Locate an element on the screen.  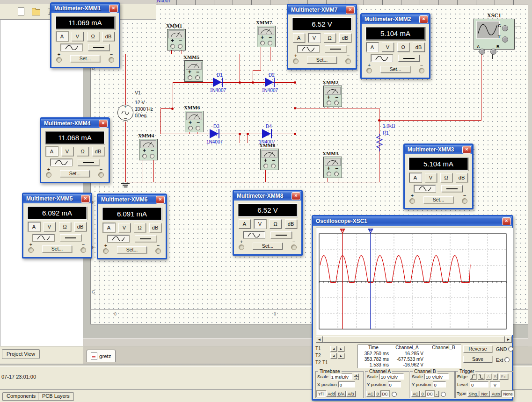
ext-radio is located at coordinates (507, 360).